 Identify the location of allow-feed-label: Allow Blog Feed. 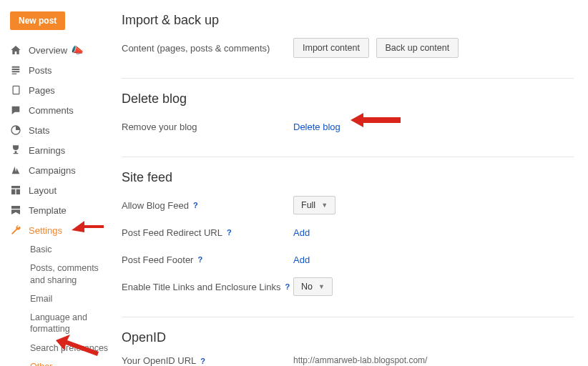
(155, 206).